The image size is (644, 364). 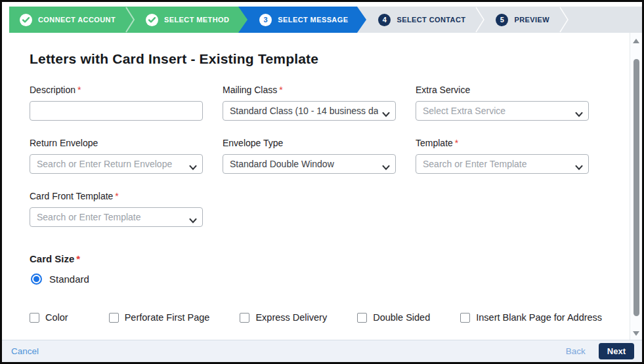 What do you see at coordinates (309, 111) in the screenshot?
I see `mailing-class-select: Standard Class (10 - 14 business days)` at bounding box center [309, 111].